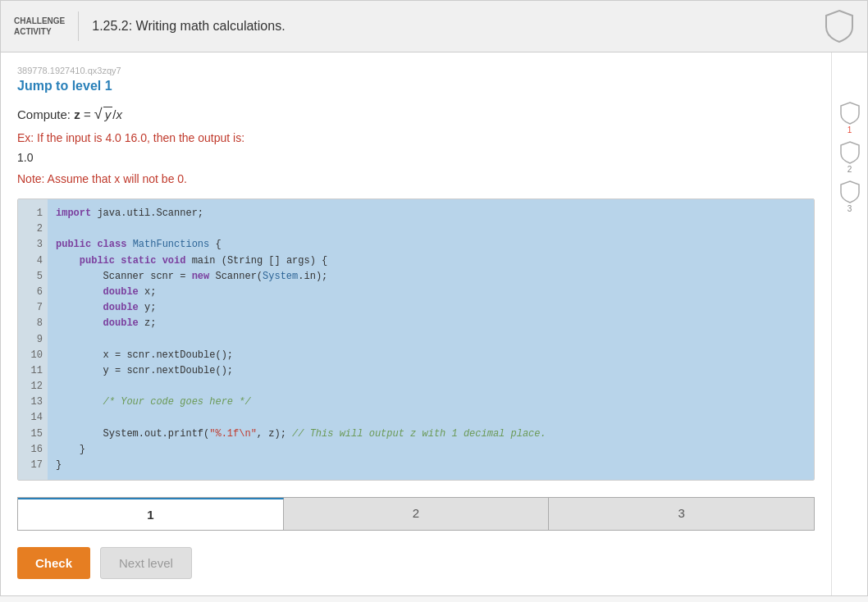 The height and width of the screenshot is (602, 868). What do you see at coordinates (33, 340) in the screenshot?
I see `line-numbers: 12345 678910 1112131415 1617` at bounding box center [33, 340].